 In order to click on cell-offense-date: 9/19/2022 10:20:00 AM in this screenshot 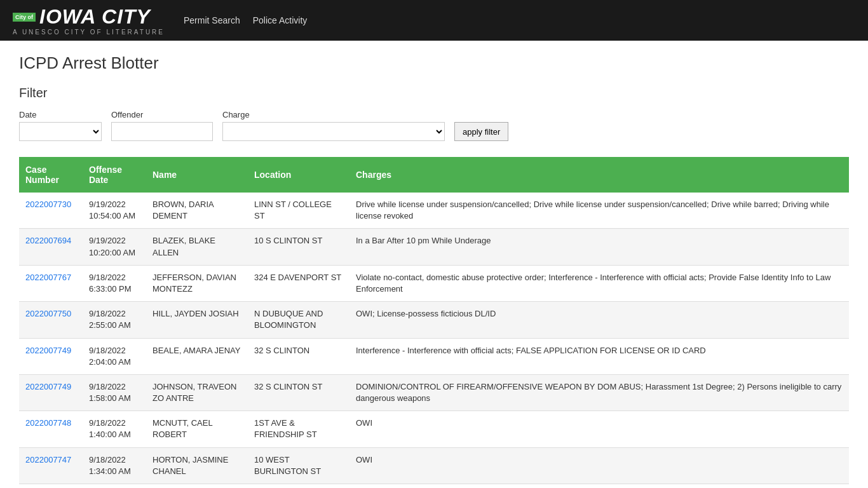, I will do `click(114, 247)`.